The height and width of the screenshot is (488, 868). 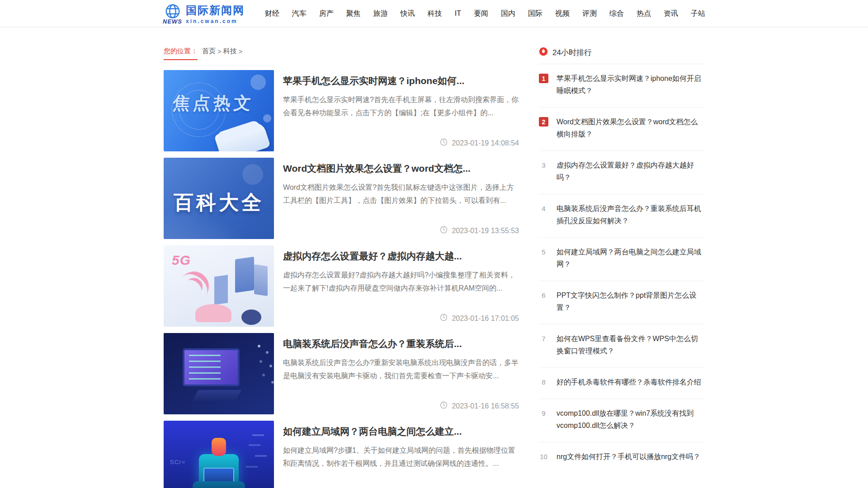 What do you see at coordinates (481, 14) in the screenshot?
I see `nav-item-要闻: 要闻` at bounding box center [481, 14].